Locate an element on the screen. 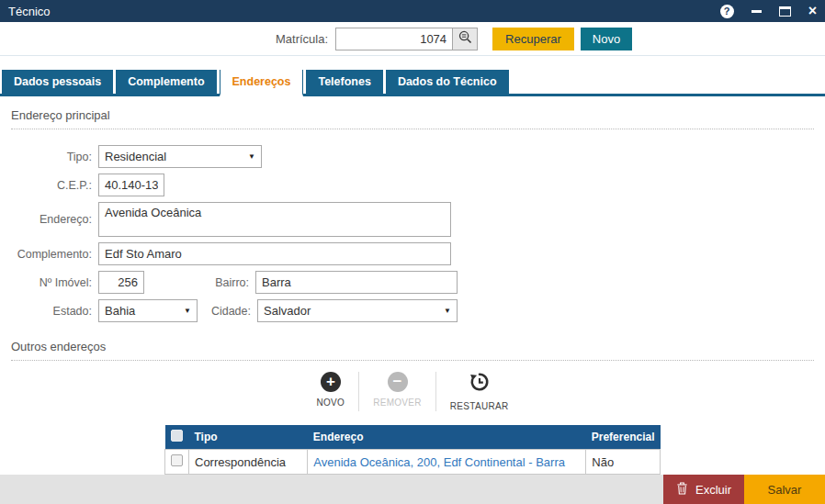 Image resolution: width=825 pixels, height=504 pixels. window-controls: ? × is located at coordinates (768, 11).